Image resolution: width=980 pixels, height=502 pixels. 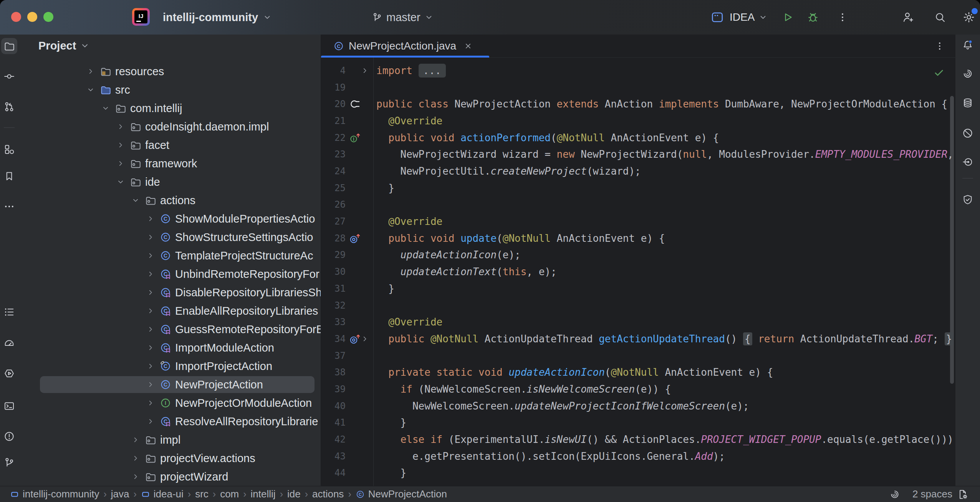 What do you see at coordinates (170, 458) in the screenshot?
I see `tree-item-projectView.actions: projectView.actions` at bounding box center [170, 458].